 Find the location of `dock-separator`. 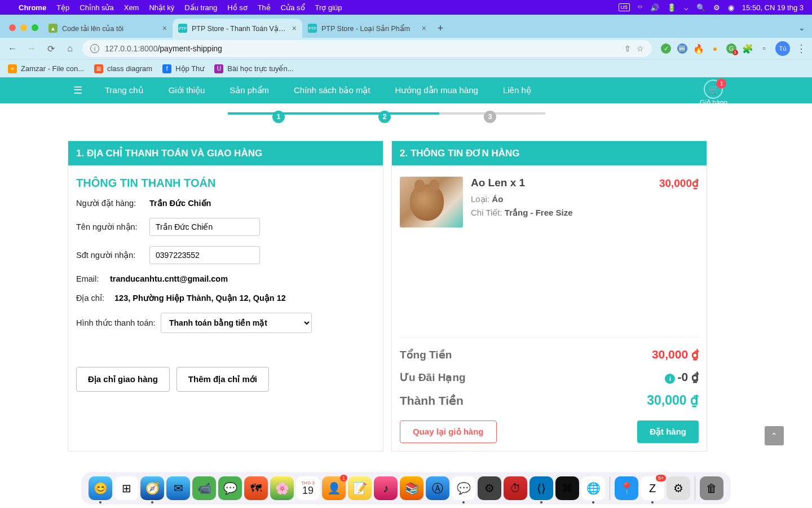

dock-separator is located at coordinates (610, 488).